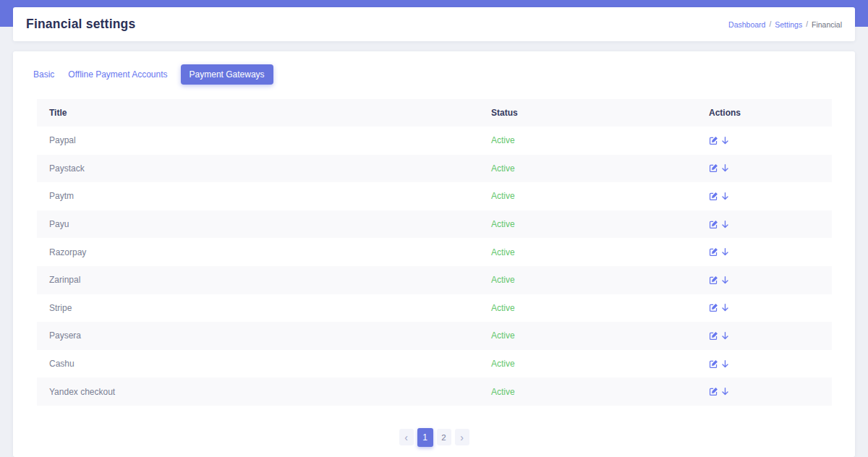 This screenshot has height=457, width=868. I want to click on table-row: ZarinpalActive, so click(434, 281).